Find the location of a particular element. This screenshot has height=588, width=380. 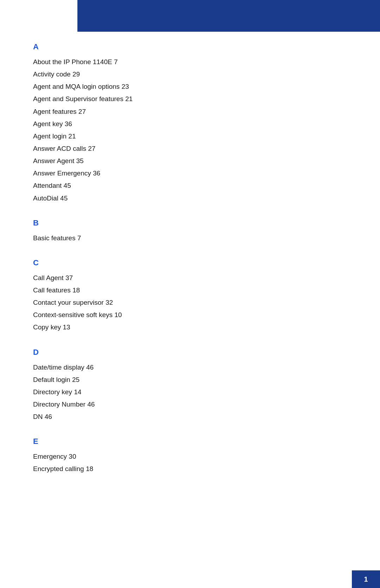

section-letter-d: D is located at coordinates (190, 352).